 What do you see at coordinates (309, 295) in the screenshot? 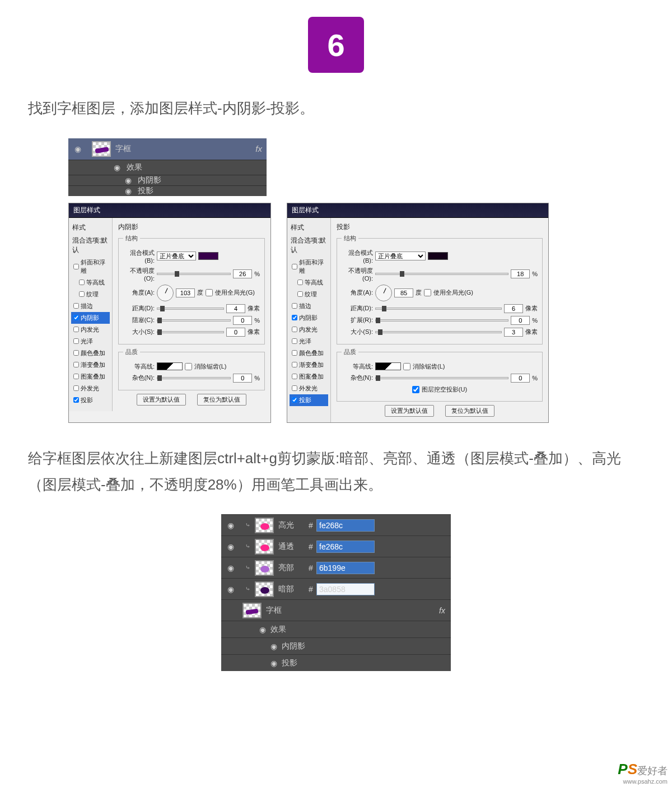
I see `opt-texture-sub: 纹理` at bounding box center [309, 295].